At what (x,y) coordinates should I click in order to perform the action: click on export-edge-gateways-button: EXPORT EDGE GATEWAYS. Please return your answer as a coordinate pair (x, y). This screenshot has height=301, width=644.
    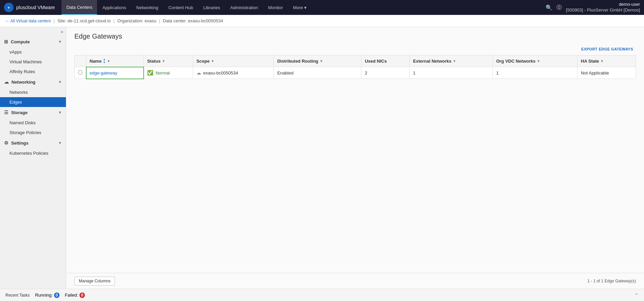
    Looking at the image, I should click on (607, 49).